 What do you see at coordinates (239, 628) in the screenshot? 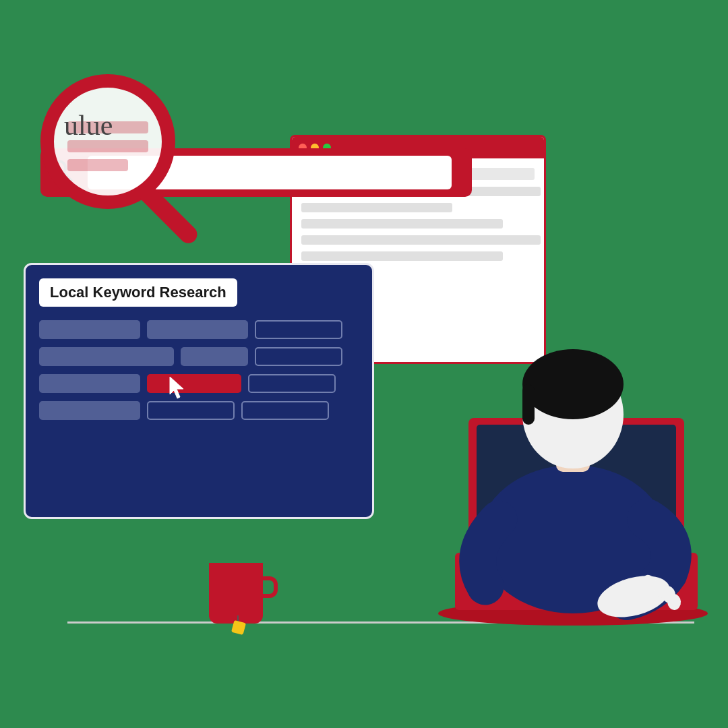
I see `tea-tag` at bounding box center [239, 628].